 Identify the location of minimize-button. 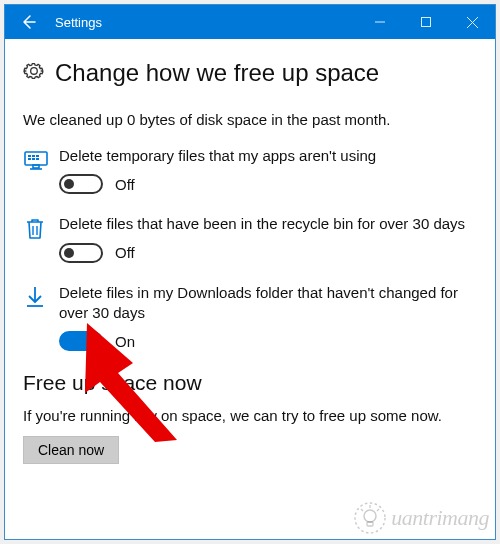
(380, 22).